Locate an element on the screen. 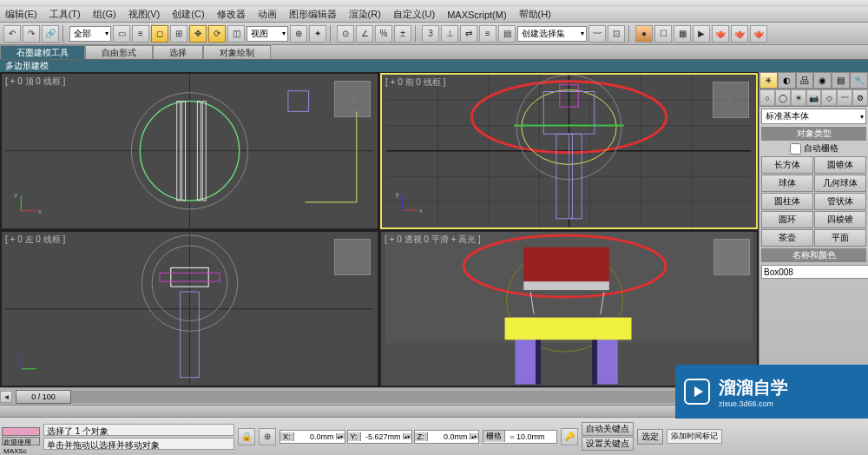  menu-create: 创建(C) is located at coordinates (187, 14).